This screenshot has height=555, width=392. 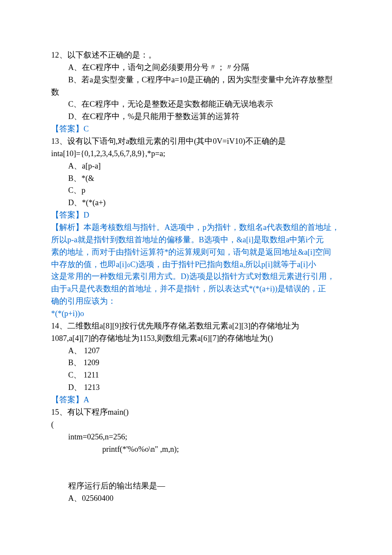 What do you see at coordinates (196, 425) in the screenshot?
I see `q15-brace: (` at bounding box center [196, 425].